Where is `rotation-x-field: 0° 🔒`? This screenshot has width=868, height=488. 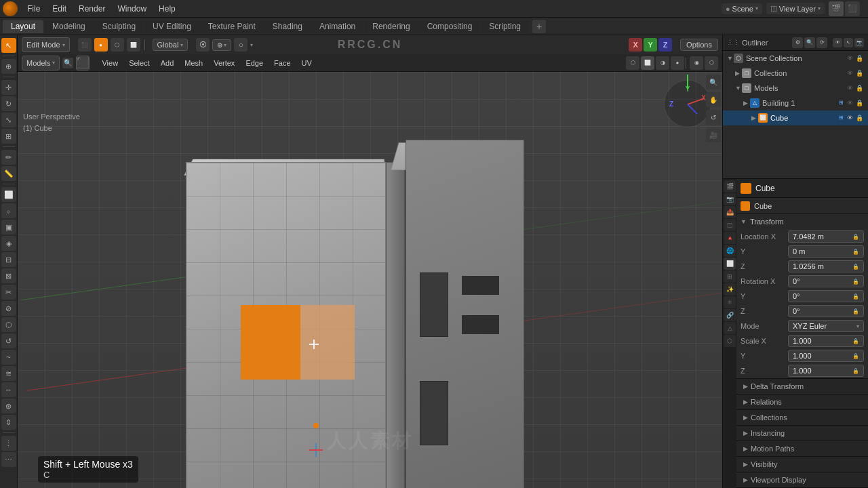 rotation-x-field: 0° 🔒 is located at coordinates (826, 281).